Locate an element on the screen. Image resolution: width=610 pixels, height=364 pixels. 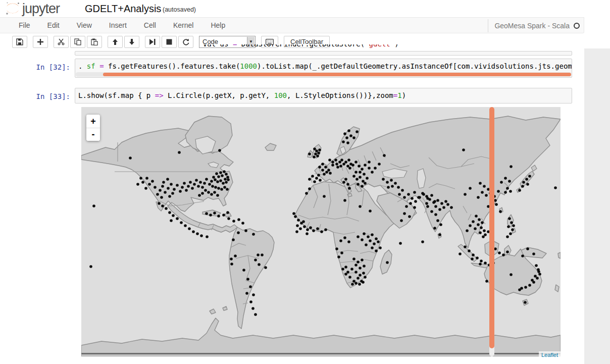
kernel-block: GeoMesa Spark - Scala is located at coordinates (534, 26).